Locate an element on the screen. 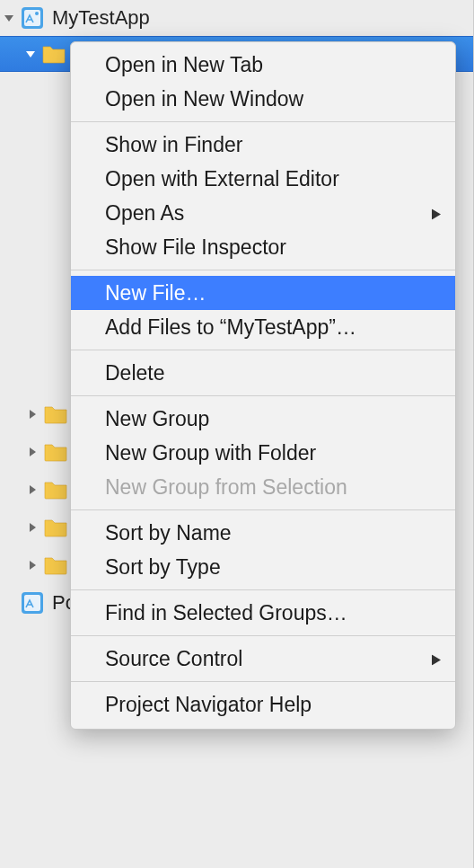 This screenshot has width=474, height=868. tree-row-project-root: MyTestApp is located at coordinates (237, 18).